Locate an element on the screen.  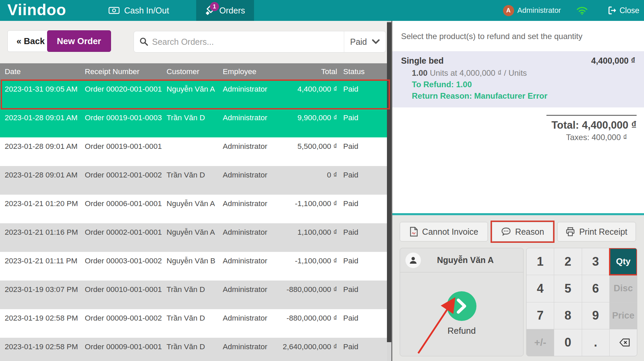
numpad-key-7: 7 is located at coordinates (540, 316).